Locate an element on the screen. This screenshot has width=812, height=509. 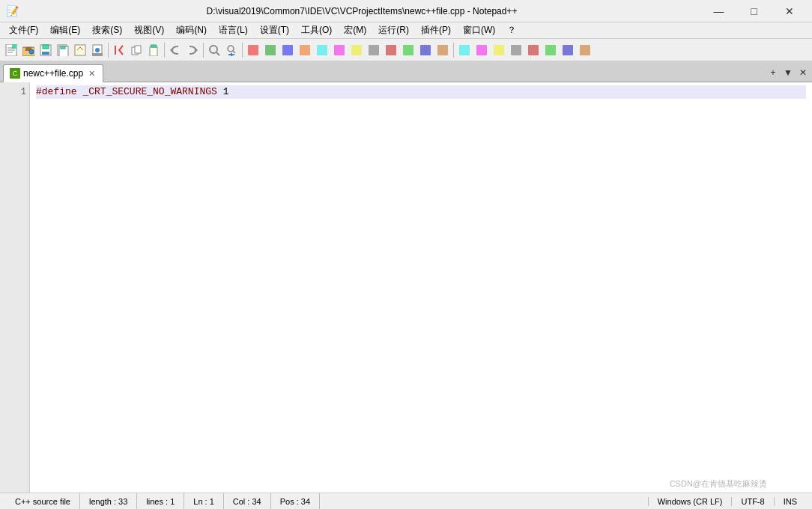
status-encoding: UTF-8 is located at coordinates (752, 502).